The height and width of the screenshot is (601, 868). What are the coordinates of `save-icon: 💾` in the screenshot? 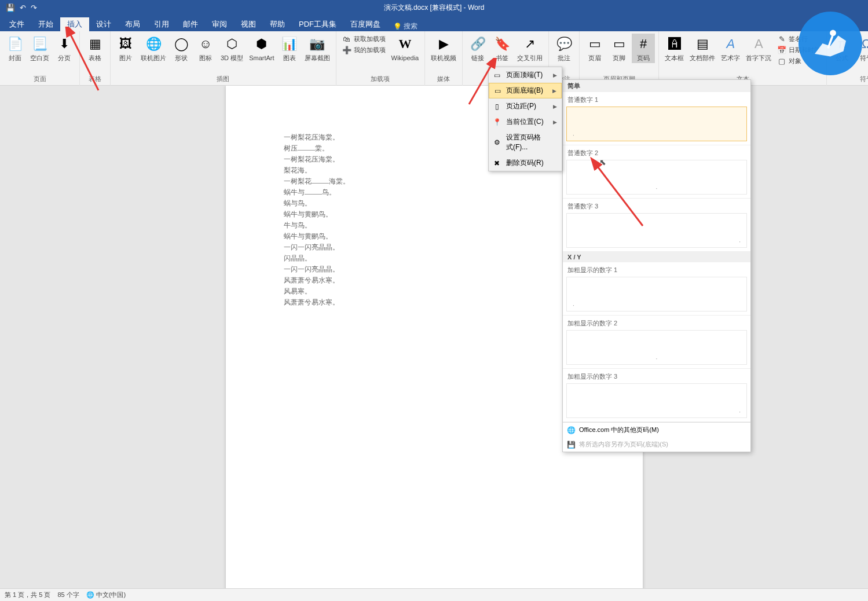 It's located at (10, 8).